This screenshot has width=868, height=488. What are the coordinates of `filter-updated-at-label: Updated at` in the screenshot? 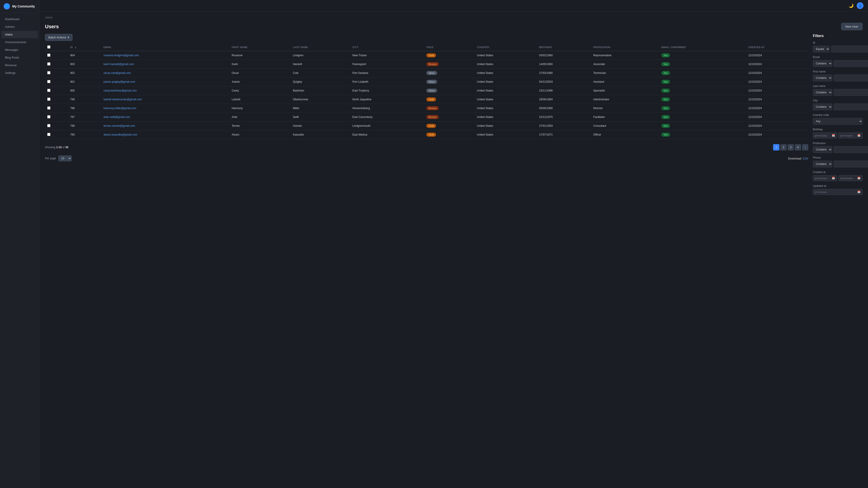 It's located at (838, 186).